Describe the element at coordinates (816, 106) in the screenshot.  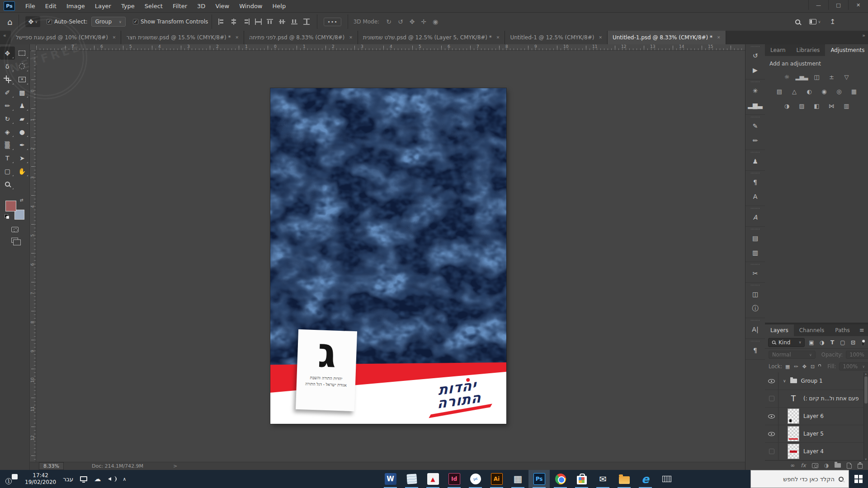
I see `threshold-icon: ◧` at that location.